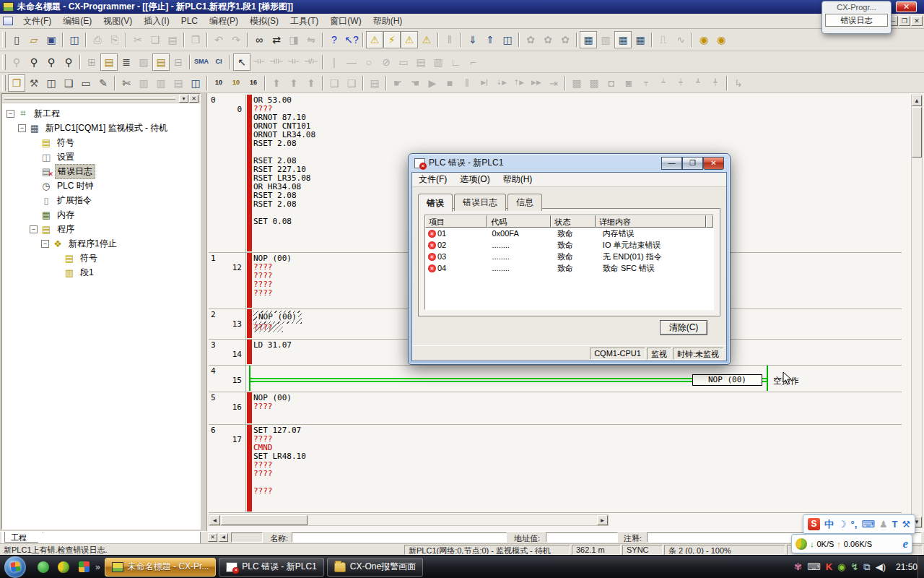 The image size is (924, 578). Describe the element at coordinates (161, 62) in the screenshot. I see `show-symbol-bar-button: ▤` at that location.